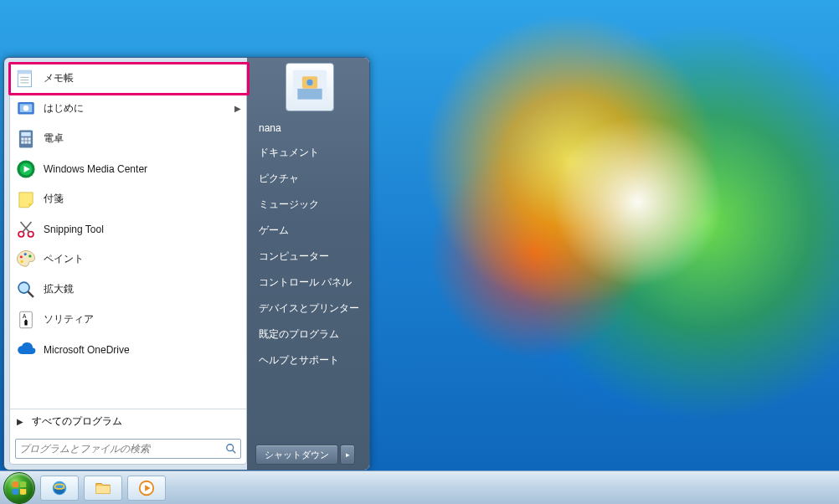  Describe the element at coordinates (128, 79) in the screenshot. I see `program-item-notepad: メモ帳` at that location.